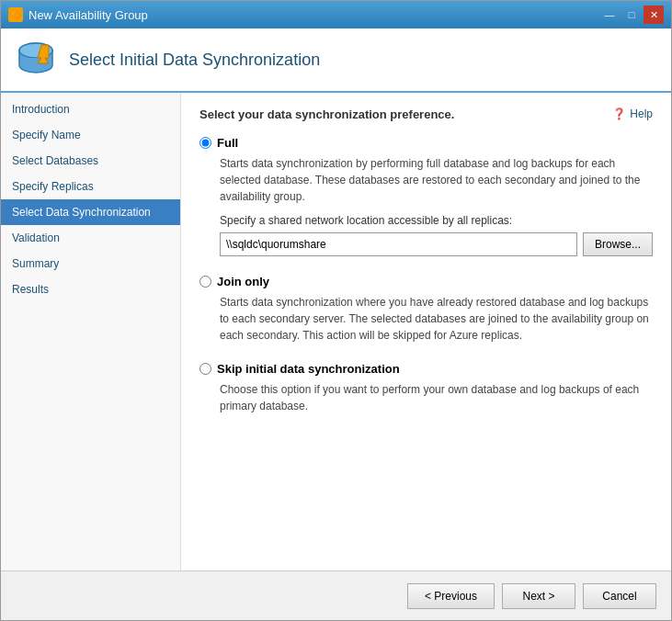 The height and width of the screenshot is (621, 672). Describe the element at coordinates (90, 161) in the screenshot. I see `sidebar-item-select-databases: Select Databases` at that location.